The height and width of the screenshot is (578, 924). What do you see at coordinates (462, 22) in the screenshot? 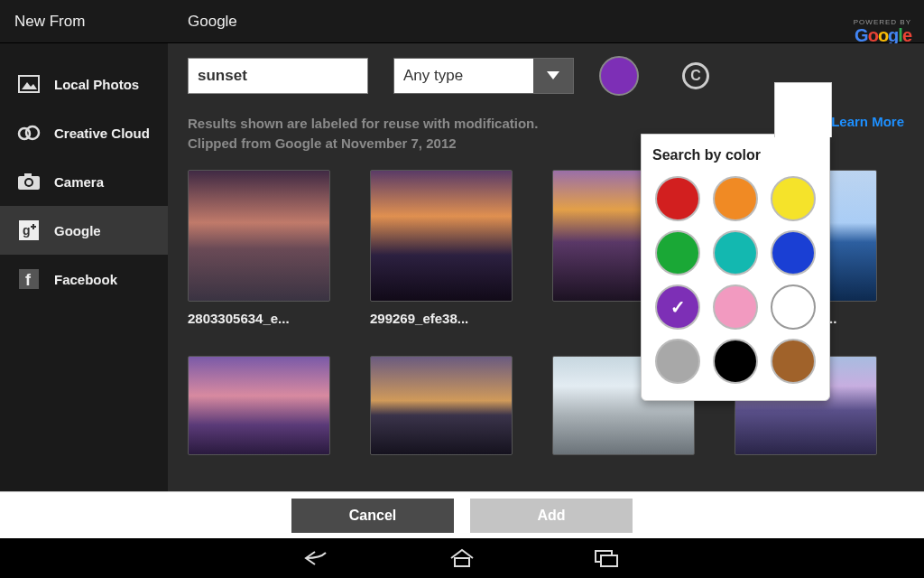
I see `header-bar: New From Google POWERED BY Google` at bounding box center [462, 22].